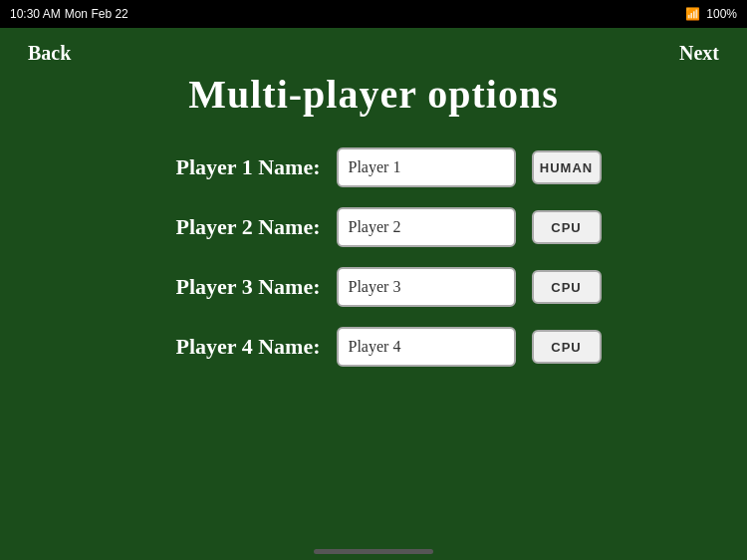 This screenshot has width=747, height=560. Describe the element at coordinates (567, 287) in the screenshot. I see `player-type-button-3: CPU` at that location.